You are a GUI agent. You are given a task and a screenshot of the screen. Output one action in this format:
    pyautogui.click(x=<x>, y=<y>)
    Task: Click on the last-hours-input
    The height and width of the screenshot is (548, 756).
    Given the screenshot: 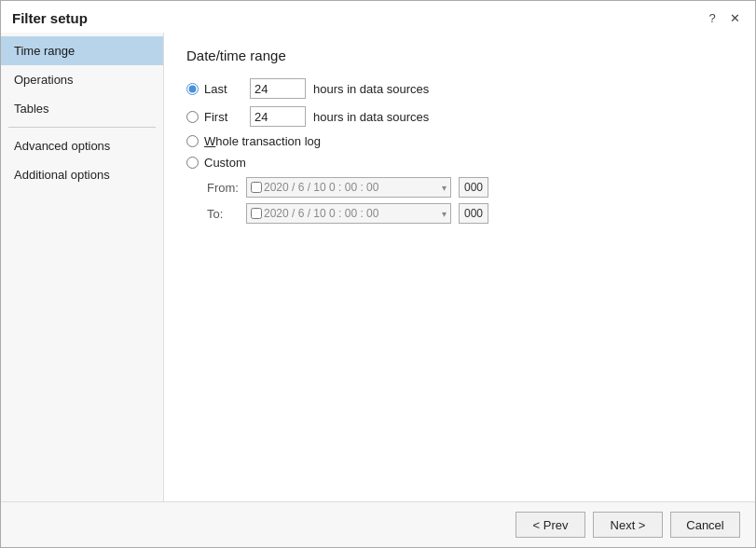 What is the action you would take?
    pyautogui.click(x=278, y=89)
    